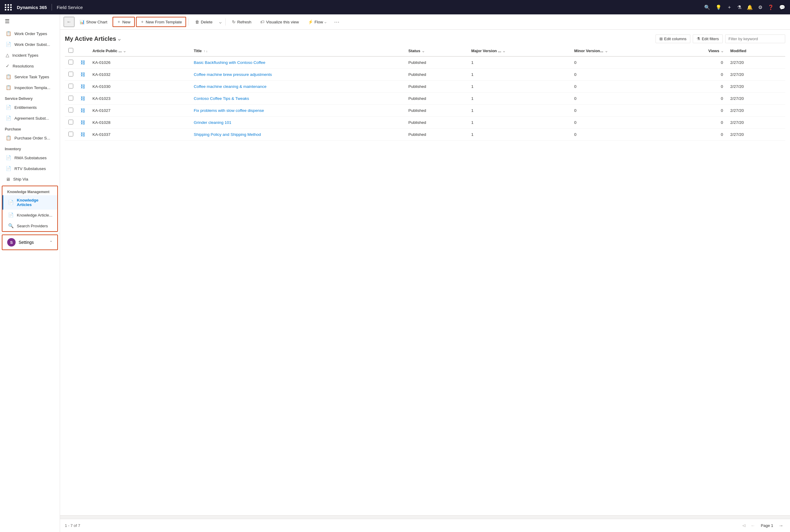  Describe the element at coordinates (298, 51) in the screenshot. I see `col-header-title: Title ↑ ↓` at that location.